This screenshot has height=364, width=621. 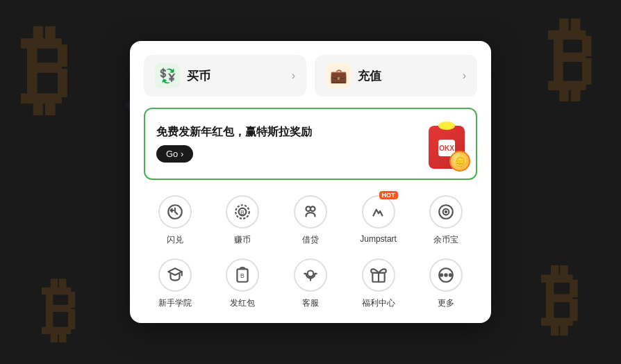 I want to click on jumpstart-icon, so click(x=379, y=212).